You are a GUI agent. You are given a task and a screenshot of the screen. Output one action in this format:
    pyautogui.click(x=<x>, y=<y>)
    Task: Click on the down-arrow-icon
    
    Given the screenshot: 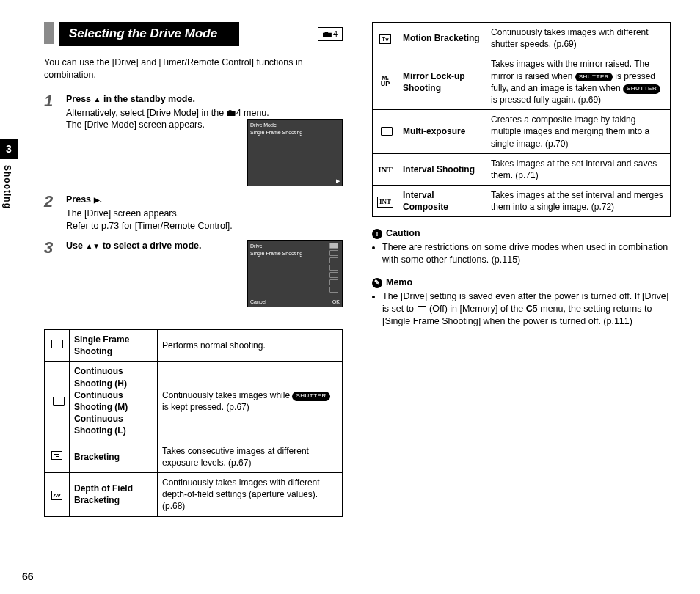 What is the action you would take?
    pyautogui.click(x=96, y=246)
    